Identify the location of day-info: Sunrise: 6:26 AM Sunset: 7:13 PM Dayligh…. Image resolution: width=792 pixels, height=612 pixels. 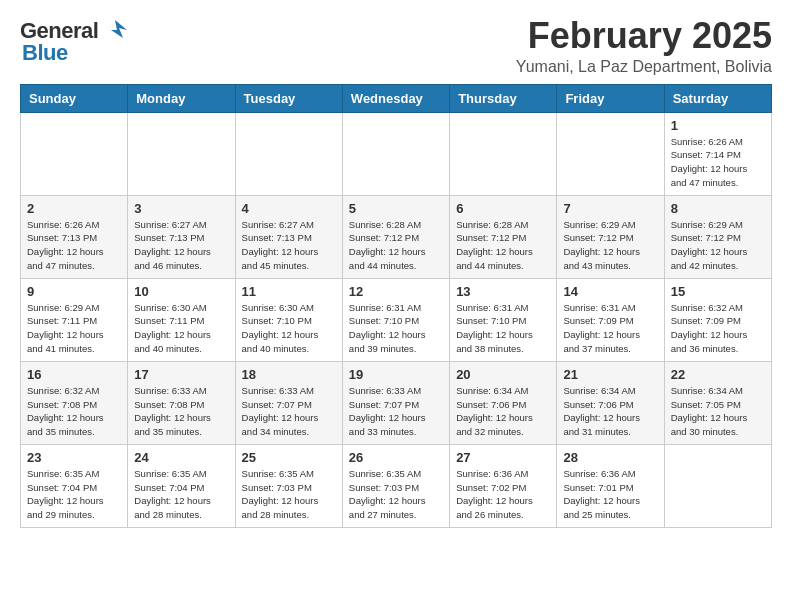
(74, 246).